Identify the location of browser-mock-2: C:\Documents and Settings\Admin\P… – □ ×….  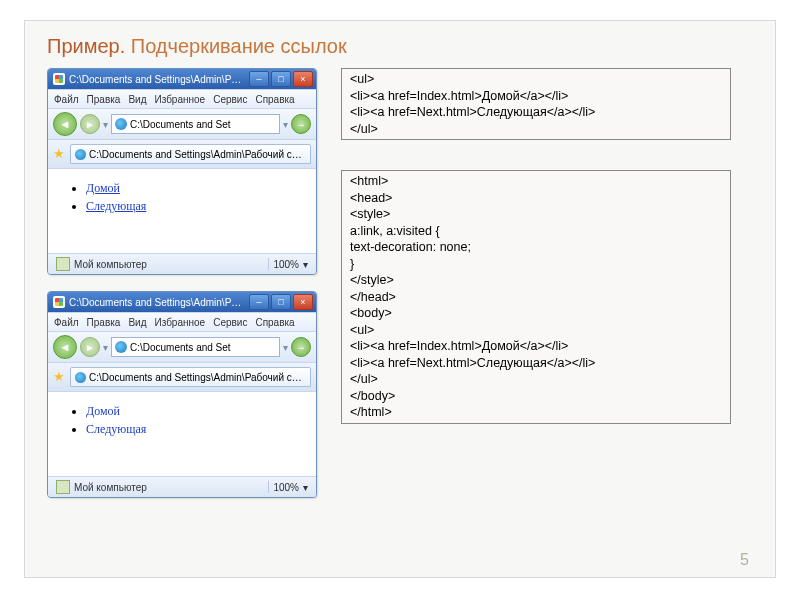
(182, 394).